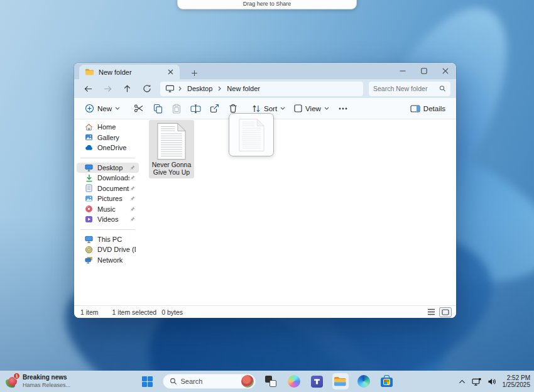 The width and height of the screenshot is (534, 392). What do you see at coordinates (251, 135) in the screenshot?
I see `text-document-icon` at bounding box center [251, 135].